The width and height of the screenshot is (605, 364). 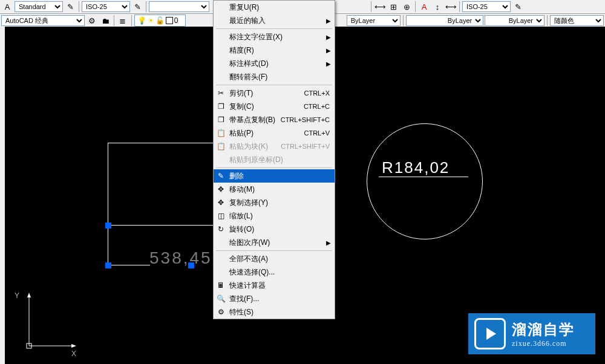 I want to click on menu-cut: ✂剪切(T)CTRL+X, so click(x=274, y=93).